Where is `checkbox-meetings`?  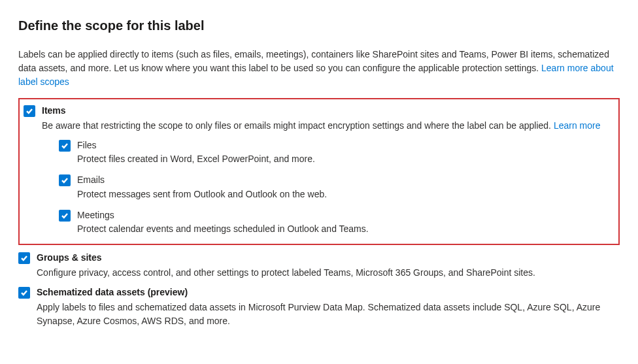 checkbox-meetings is located at coordinates (65, 216).